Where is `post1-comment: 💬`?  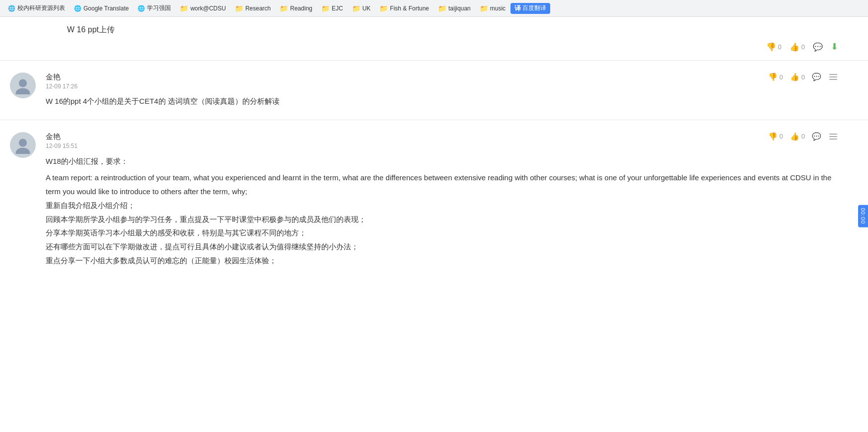 post1-comment: 💬 is located at coordinates (816, 77).